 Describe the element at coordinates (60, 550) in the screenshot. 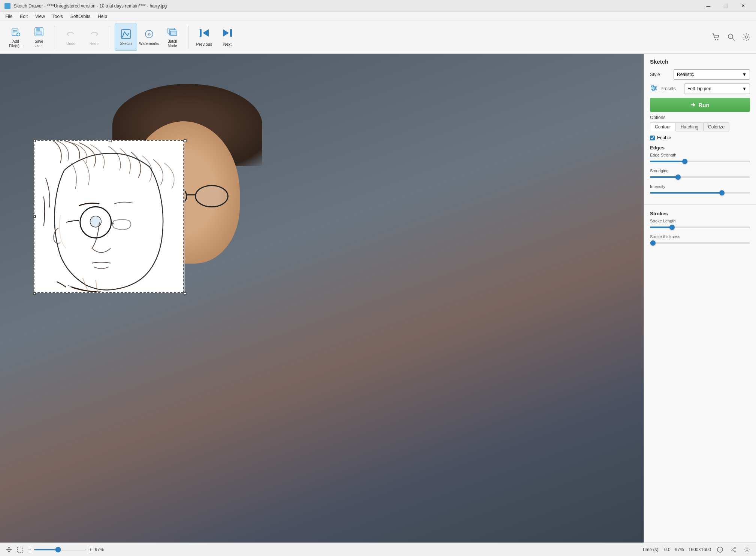

I see `zoom-slider` at that location.